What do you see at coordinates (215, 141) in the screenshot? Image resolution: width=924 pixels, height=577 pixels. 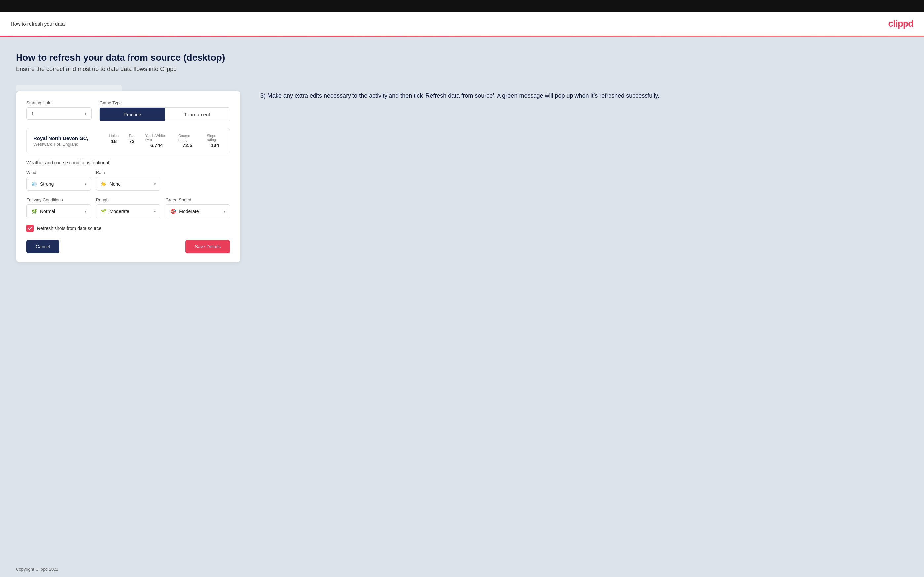 I see `slope-rating-stat: Slope rating 134` at bounding box center [215, 141].